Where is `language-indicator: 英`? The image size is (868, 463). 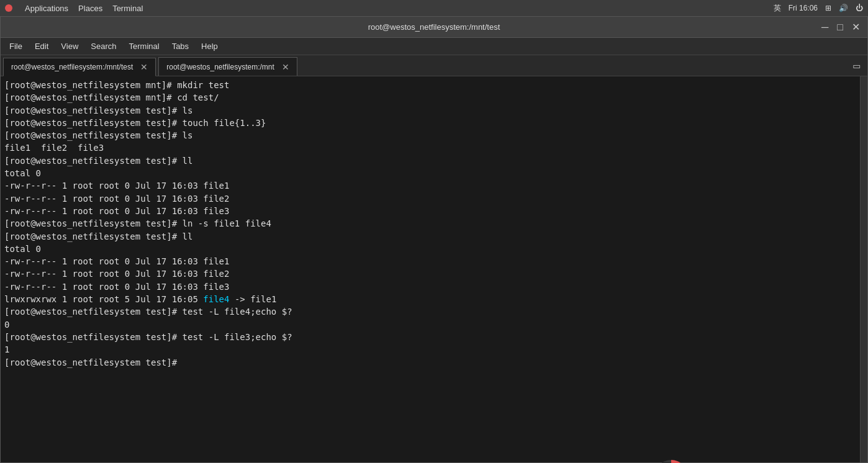
language-indicator: 英 is located at coordinates (777, 9).